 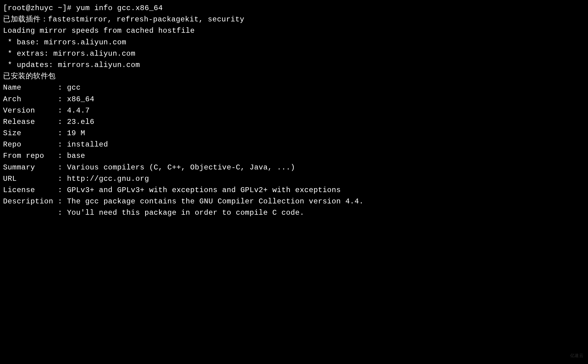 I want to click on shell-prompt: [root@zhuyc ~]#, so click(x=40, y=8).